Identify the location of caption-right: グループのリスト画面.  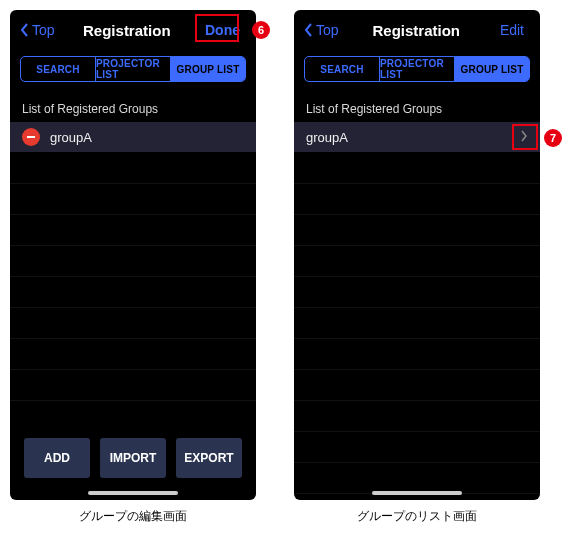
(417, 516).